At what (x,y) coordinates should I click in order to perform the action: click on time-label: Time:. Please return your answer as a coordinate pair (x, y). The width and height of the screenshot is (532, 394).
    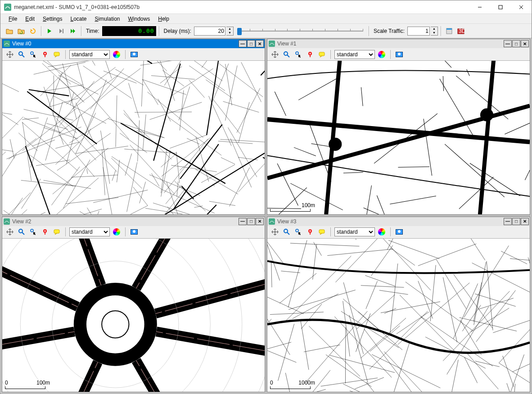
    Looking at the image, I should click on (93, 31).